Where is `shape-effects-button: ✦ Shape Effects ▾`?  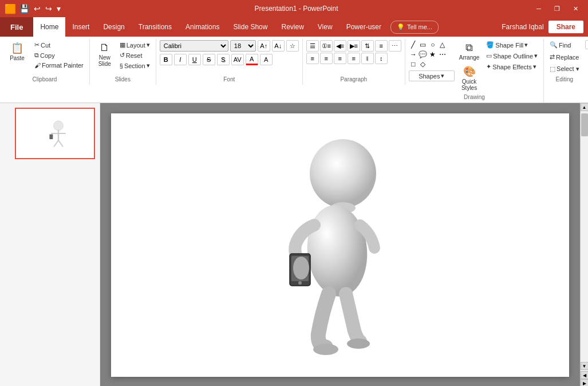 shape-effects-button: ✦ Shape Effects ▾ is located at coordinates (512, 66).